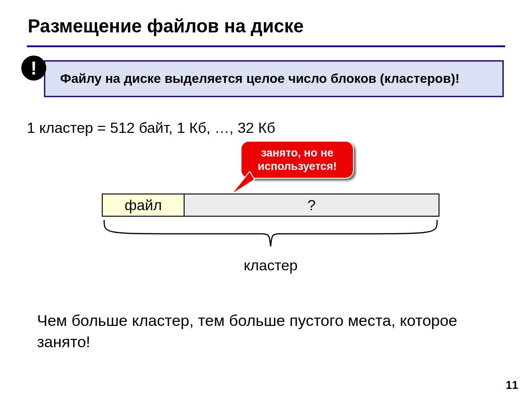 The width and height of the screenshot is (532, 400). What do you see at coordinates (266, 46) in the screenshot?
I see `title-underline` at bounding box center [266, 46].